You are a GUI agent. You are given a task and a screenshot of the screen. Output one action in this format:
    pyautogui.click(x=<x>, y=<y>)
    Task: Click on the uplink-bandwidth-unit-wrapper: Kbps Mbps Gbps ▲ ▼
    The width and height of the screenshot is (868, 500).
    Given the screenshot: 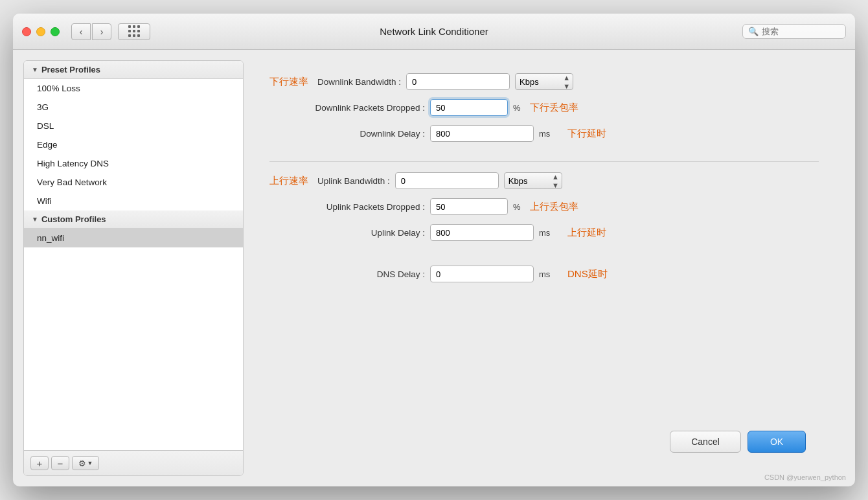 What is the action you would take?
    pyautogui.click(x=533, y=181)
    